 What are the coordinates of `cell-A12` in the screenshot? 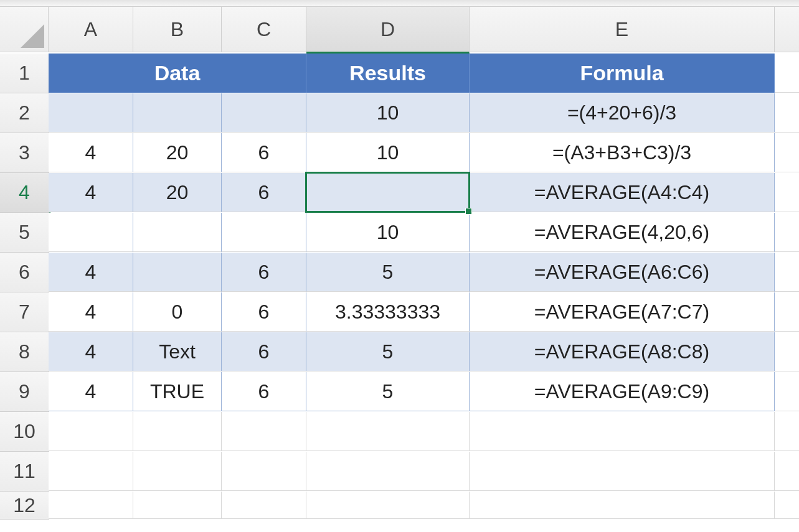 It's located at (91, 505).